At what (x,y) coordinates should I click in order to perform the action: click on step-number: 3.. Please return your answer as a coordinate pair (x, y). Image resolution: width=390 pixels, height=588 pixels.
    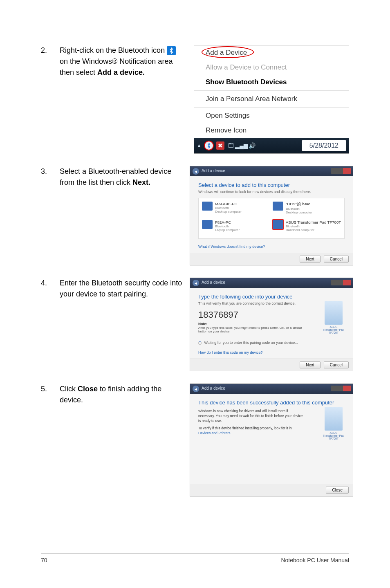
    Looking at the image, I should click on (47, 216).